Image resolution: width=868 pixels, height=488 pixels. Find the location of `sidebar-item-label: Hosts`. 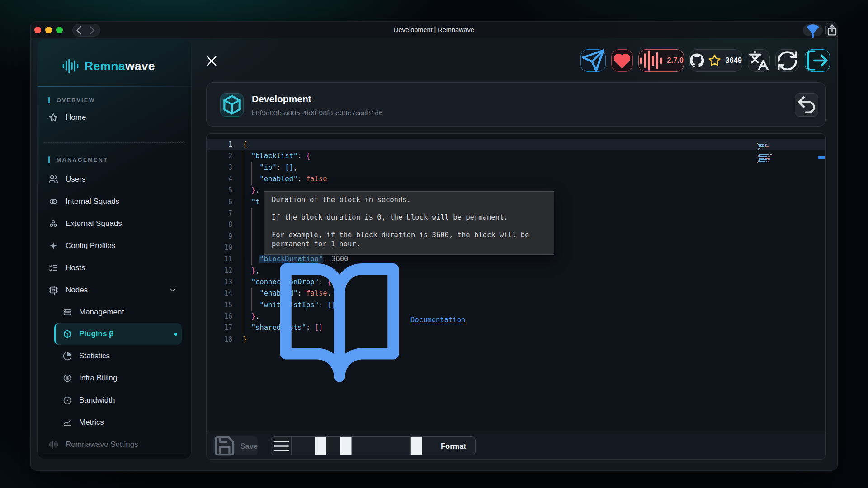

sidebar-item-label: Hosts is located at coordinates (75, 268).